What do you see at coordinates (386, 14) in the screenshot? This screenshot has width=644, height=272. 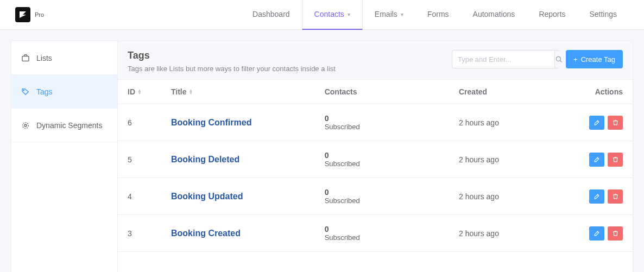 I see `nav-emails-label: Emails` at bounding box center [386, 14].